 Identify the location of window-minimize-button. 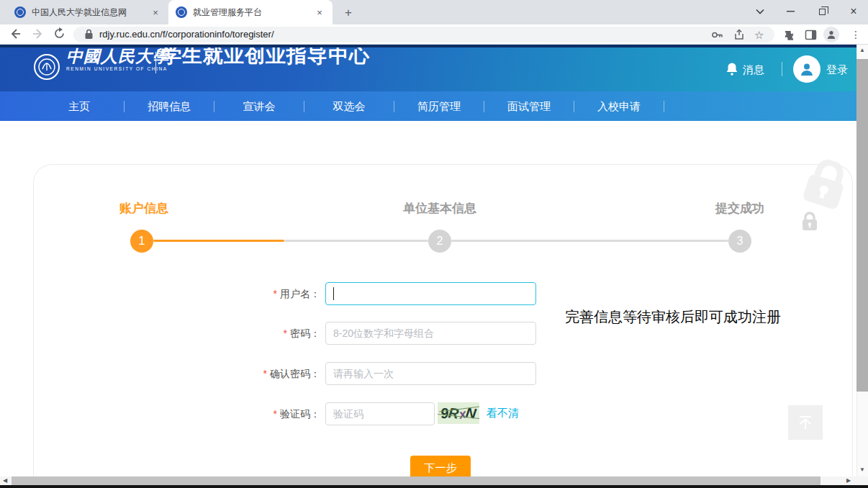
(790, 12).